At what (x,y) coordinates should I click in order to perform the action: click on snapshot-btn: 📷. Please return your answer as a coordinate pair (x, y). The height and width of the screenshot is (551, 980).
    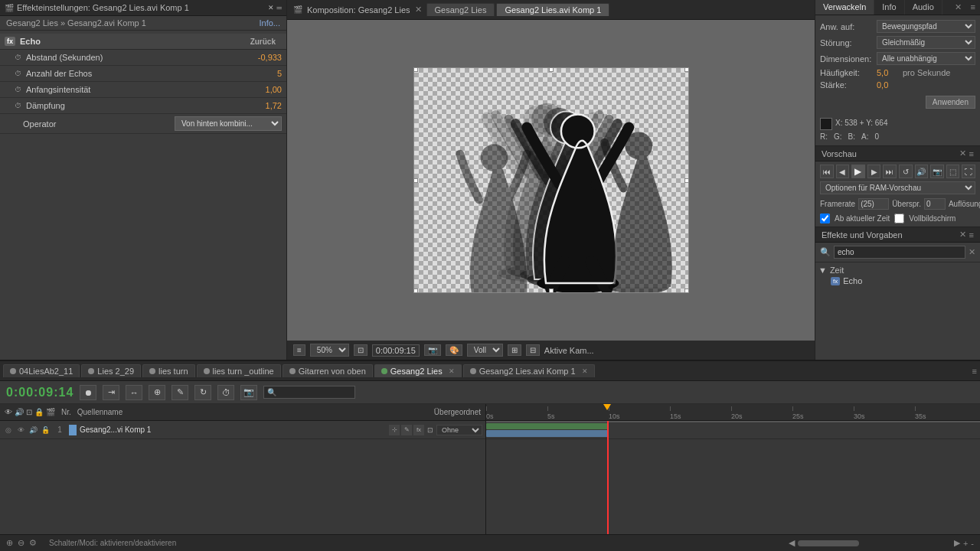
    Looking at the image, I should click on (937, 171).